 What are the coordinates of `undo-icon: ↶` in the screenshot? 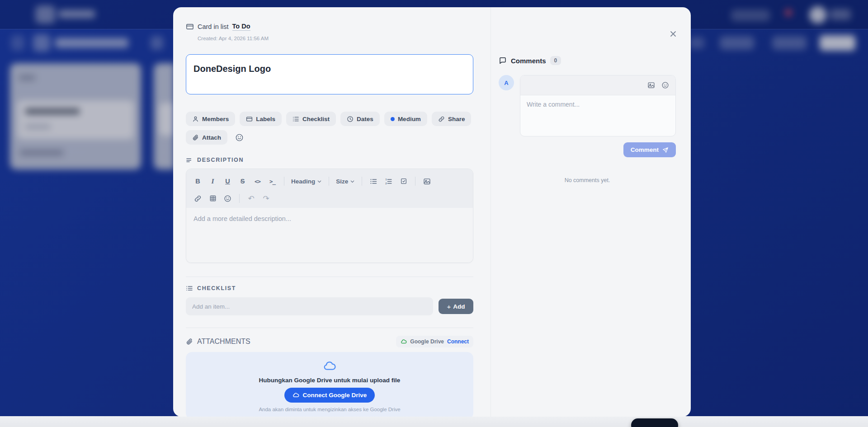 It's located at (251, 199).